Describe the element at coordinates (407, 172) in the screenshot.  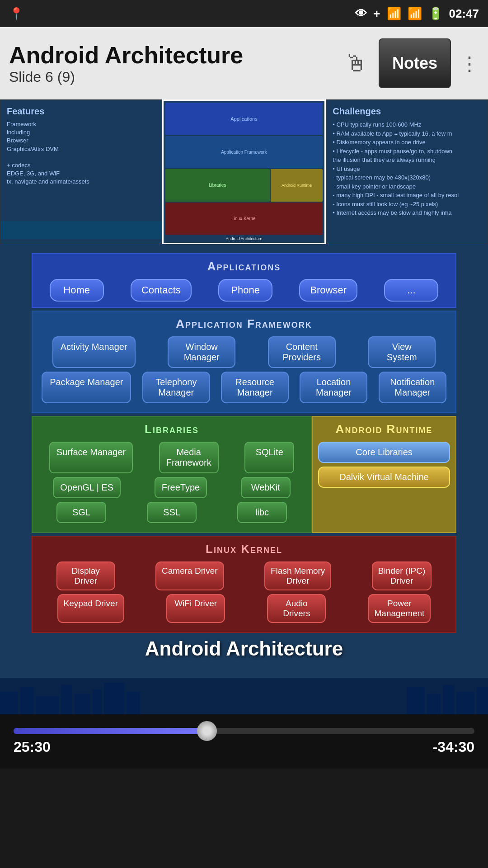
I see `thumb-3-content: Challenges • CPU typically runs 100-600 …` at that location.